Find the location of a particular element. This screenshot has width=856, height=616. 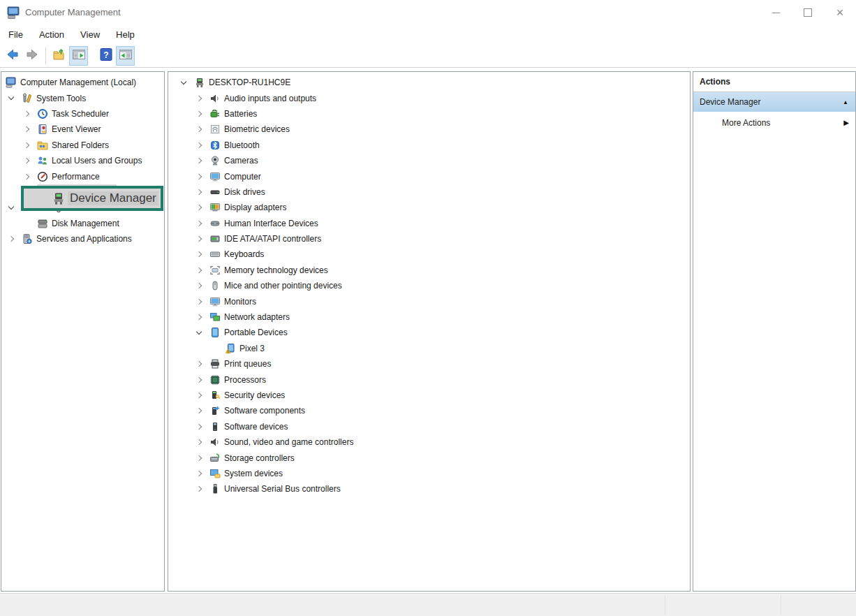

maximize-button is located at coordinates (808, 13).